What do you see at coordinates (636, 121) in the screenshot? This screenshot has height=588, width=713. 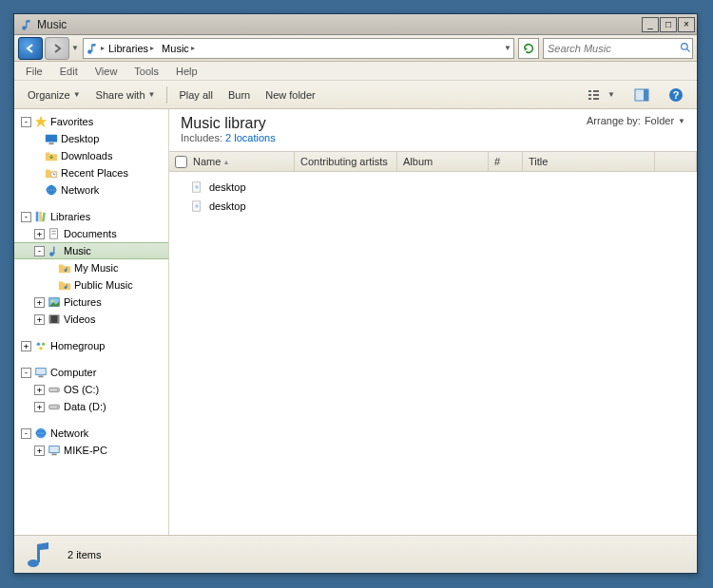 I see `arrange-by: Arrange by: Folder ▼` at bounding box center [636, 121].